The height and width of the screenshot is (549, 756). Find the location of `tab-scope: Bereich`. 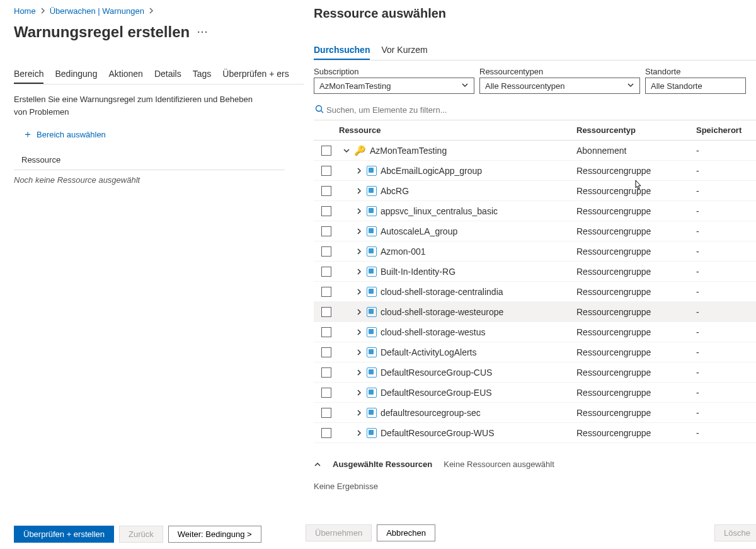

tab-scope: Bereich is located at coordinates (29, 76).